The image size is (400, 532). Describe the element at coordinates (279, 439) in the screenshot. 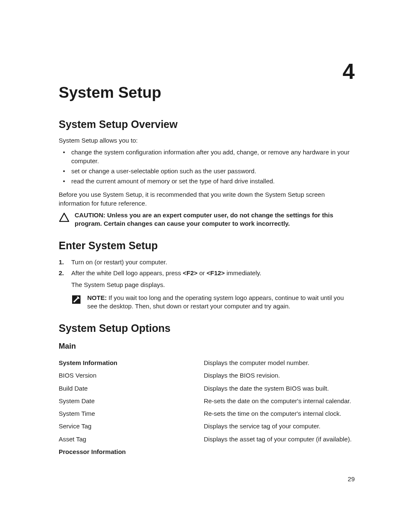

I see `option-description: Displays the asset tag of your computer …` at that location.